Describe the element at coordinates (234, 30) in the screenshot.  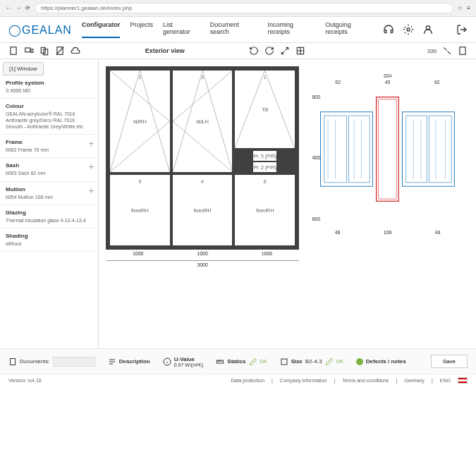
I see `nav-document-search: Document search` at that location.